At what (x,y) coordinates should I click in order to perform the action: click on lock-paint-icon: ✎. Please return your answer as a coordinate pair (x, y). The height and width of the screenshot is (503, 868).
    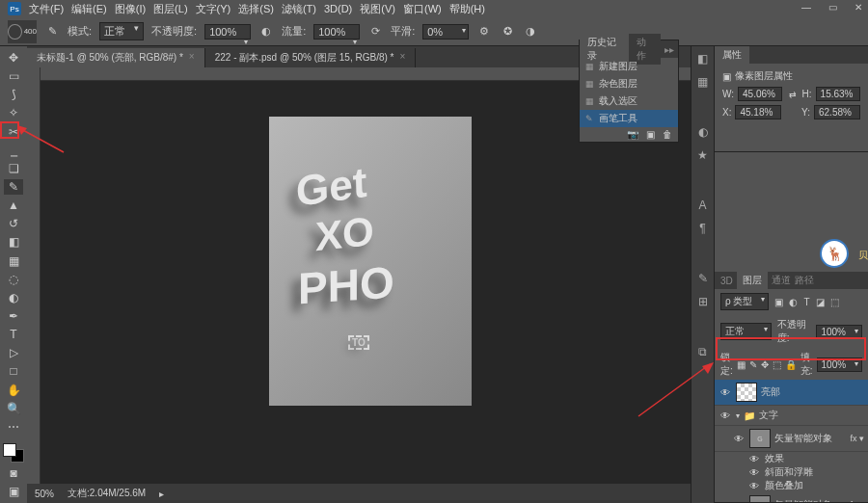
    Looking at the image, I should click on (753, 364).